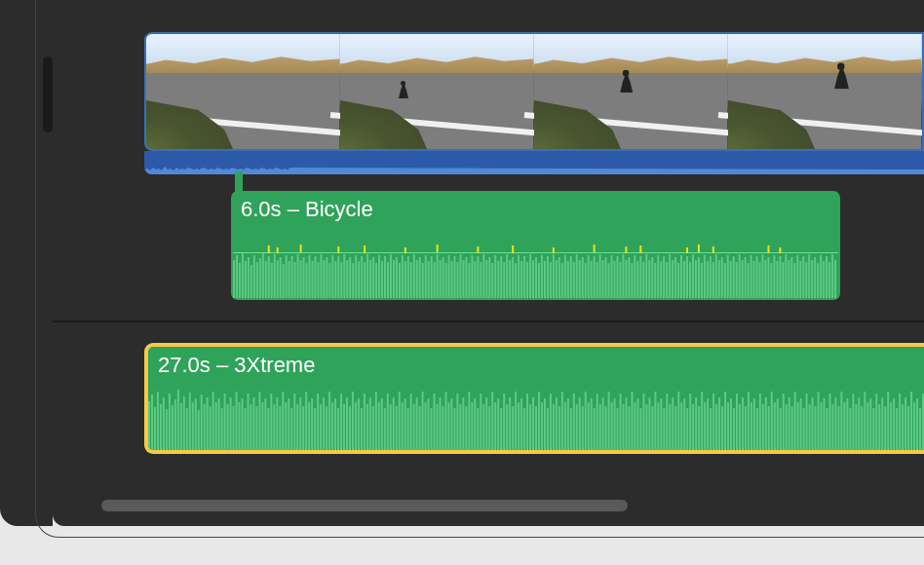  I want to click on video-audio-waveform, so click(534, 163).